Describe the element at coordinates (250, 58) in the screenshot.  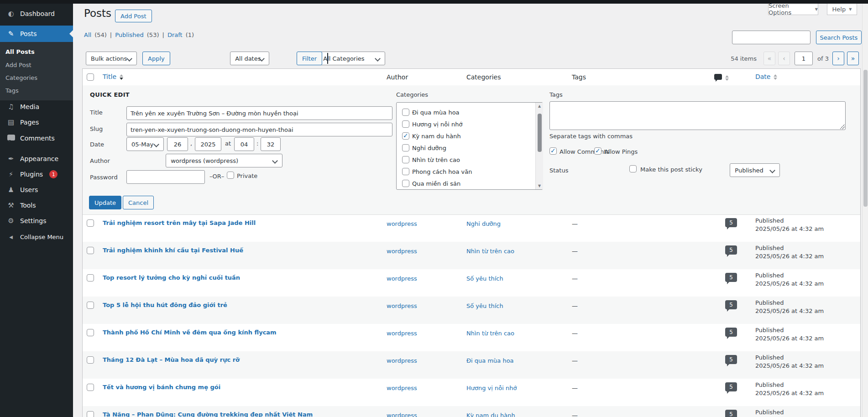
I see `dates-filter-select: All dates` at that location.